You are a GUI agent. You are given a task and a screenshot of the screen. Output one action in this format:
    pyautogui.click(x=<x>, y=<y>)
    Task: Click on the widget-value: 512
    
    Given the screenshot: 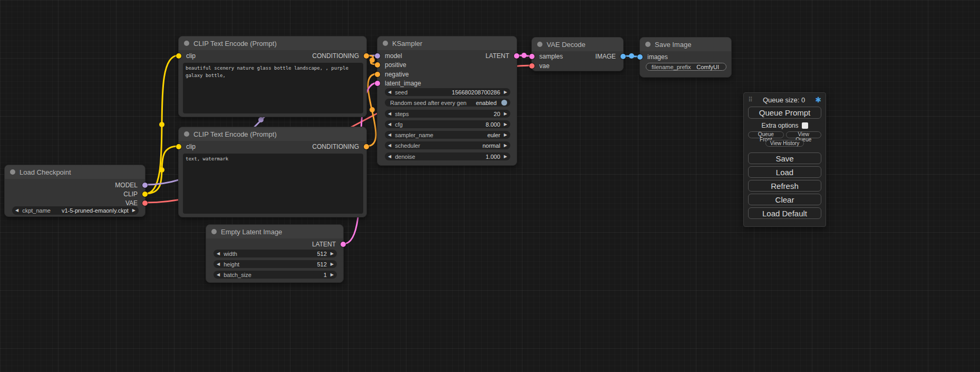 What is the action you would take?
    pyautogui.click(x=322, y=254)
    